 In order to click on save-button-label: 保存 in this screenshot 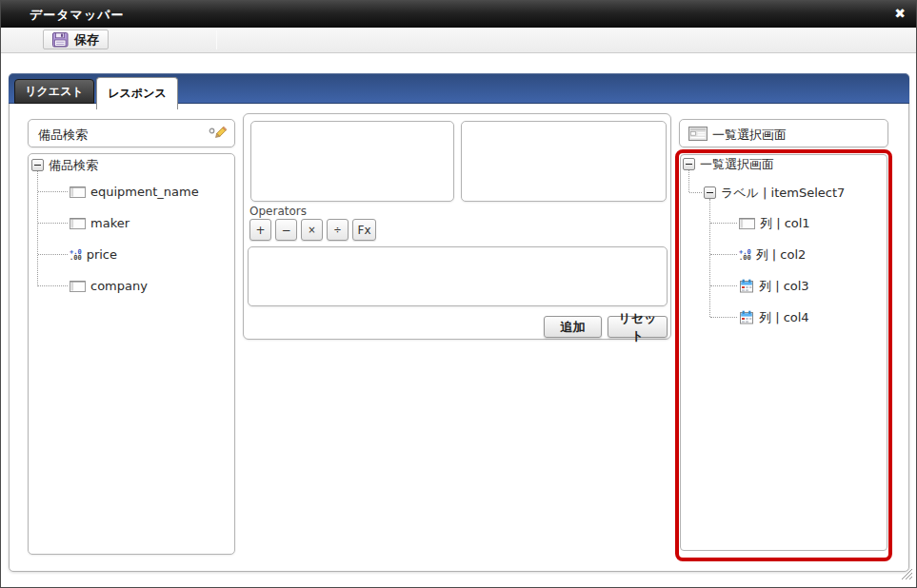, I will do `click(87, 40)`.